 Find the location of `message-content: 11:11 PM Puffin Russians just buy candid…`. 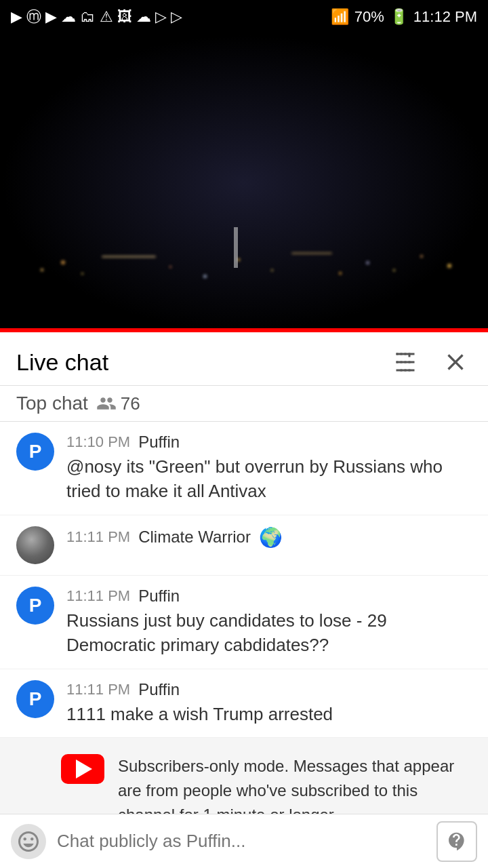

message-content: 11:11 PM Puffin Russians just buy candid… is located at coordinates (269, 623).